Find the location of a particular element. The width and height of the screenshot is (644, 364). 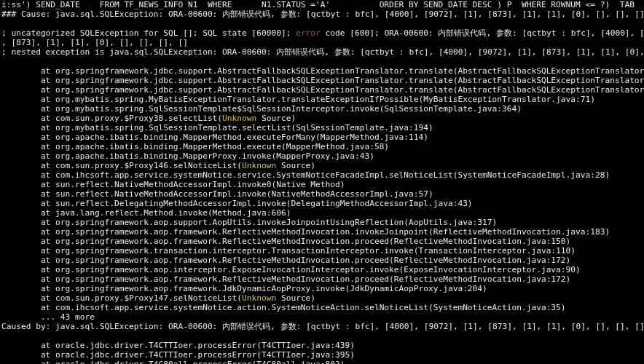

log-segment: ### Cause: java.sql.SQLException: ORA-00… is located at coordinates (323, 15).